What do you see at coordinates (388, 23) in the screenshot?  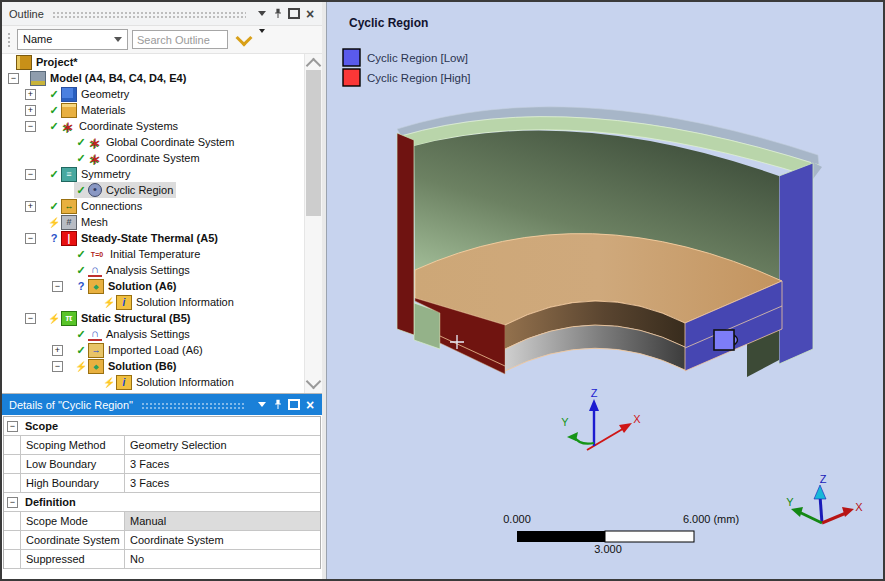 I see `viewport-title: Cyclic Region` at bounding box center [388, 23].